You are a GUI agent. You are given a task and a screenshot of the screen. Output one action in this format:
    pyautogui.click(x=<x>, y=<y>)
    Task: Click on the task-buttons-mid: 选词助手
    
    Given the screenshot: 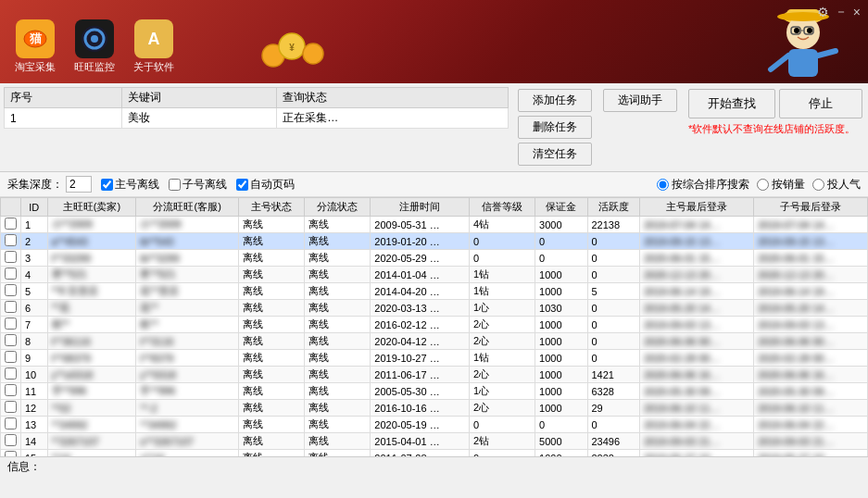 What is the action you would take?
    pyautogui.click(x=640, y=128)
    